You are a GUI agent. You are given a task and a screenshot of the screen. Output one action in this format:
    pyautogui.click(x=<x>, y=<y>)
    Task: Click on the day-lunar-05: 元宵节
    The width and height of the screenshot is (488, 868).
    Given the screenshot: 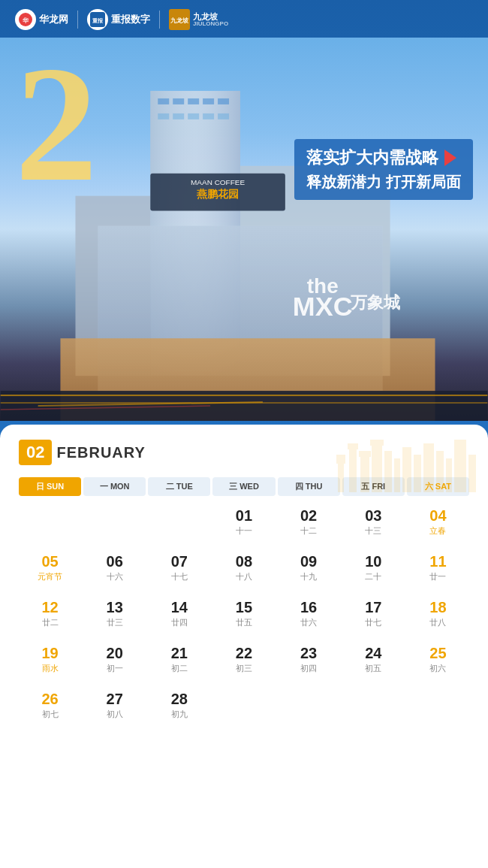 What is the action you would take?
    pyautogui.click(x=50, y=577)
    